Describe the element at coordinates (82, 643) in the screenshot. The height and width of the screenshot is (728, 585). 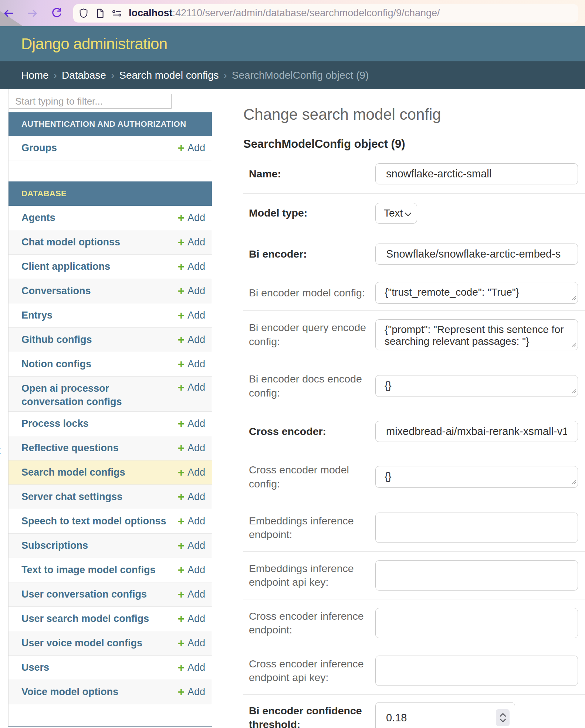
I see `sidebar-link-user-voice-model-configs: User voice model configs` at that location.